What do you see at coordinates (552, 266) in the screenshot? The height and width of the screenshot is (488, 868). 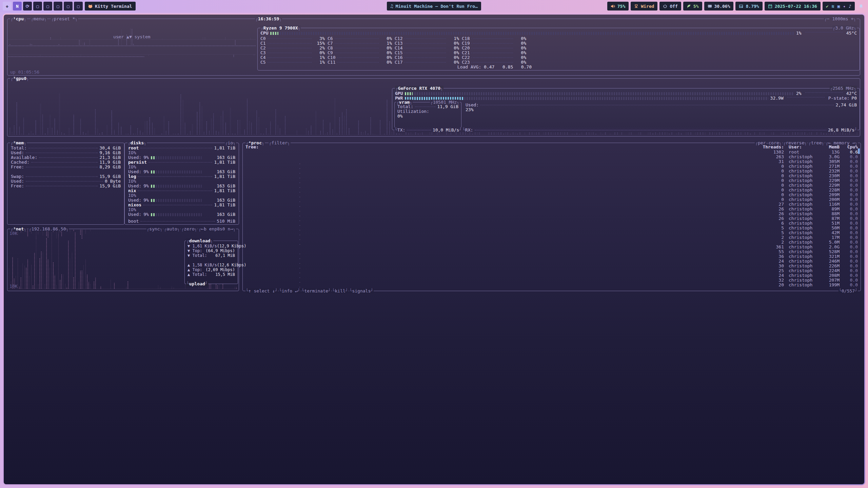 I see `process-row: ├─6511.ferdium-wrappe(/nix/store/a1pj8hx…` at bounding box center [552, 266].